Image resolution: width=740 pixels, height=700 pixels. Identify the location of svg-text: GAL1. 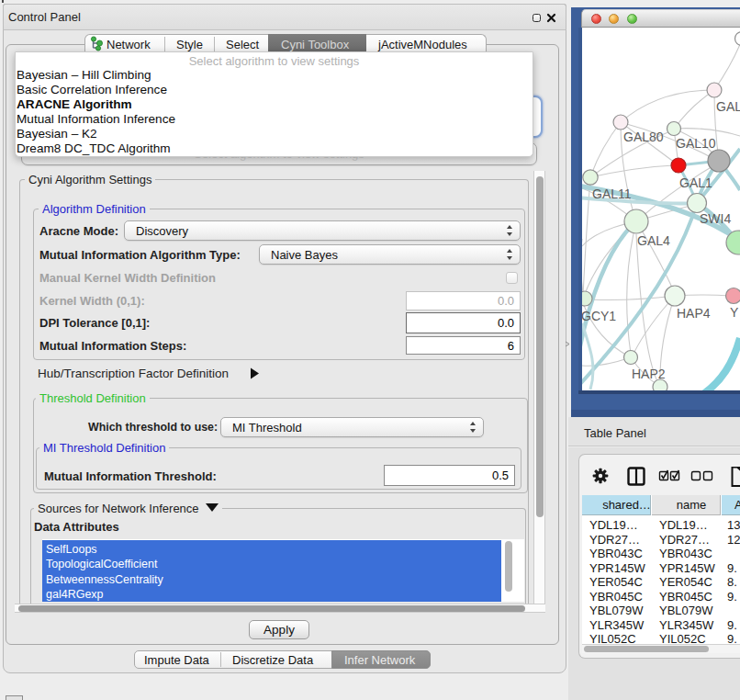
(696, 183).